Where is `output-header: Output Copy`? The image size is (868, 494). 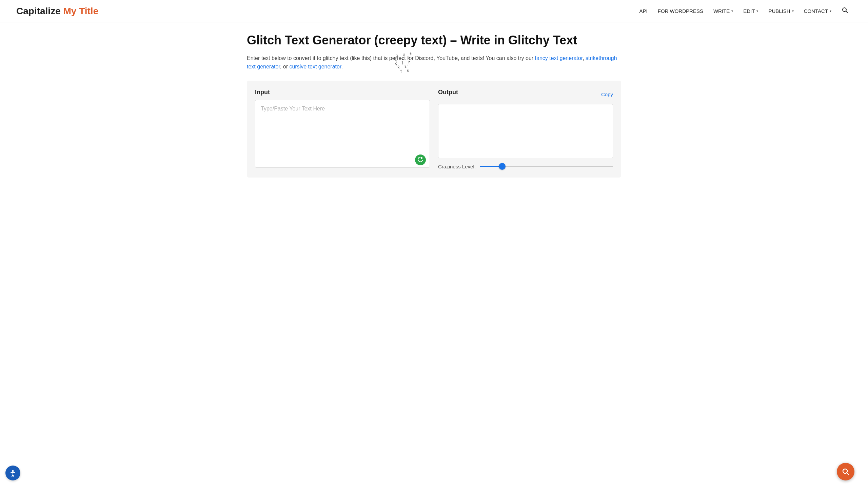
output-header: Output Copy is located at coordinates (525, 94).